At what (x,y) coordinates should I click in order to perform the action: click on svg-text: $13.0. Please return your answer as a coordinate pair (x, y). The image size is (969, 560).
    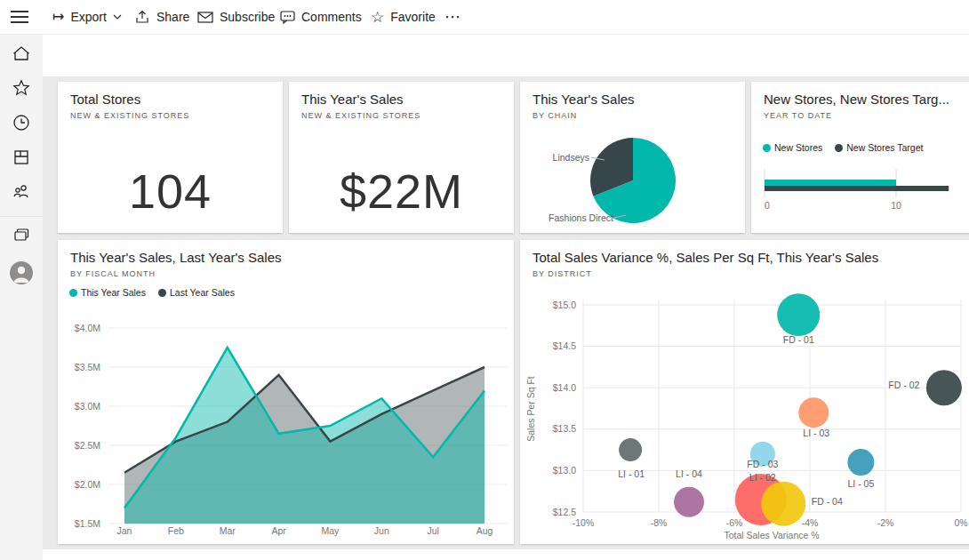
    Looking at the image, I should click on (565, 470).